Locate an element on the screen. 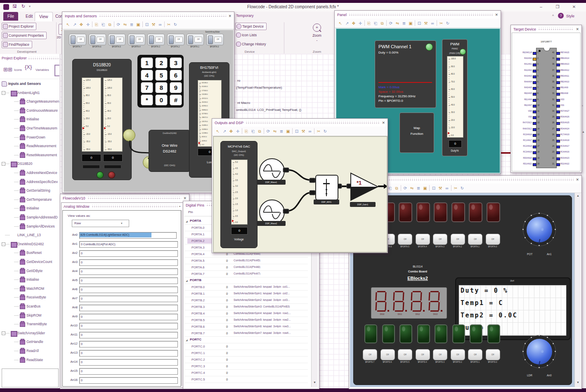 The image size is (586, 392). analog-row-input-an7: 0 is located at coordinates (129, 299).